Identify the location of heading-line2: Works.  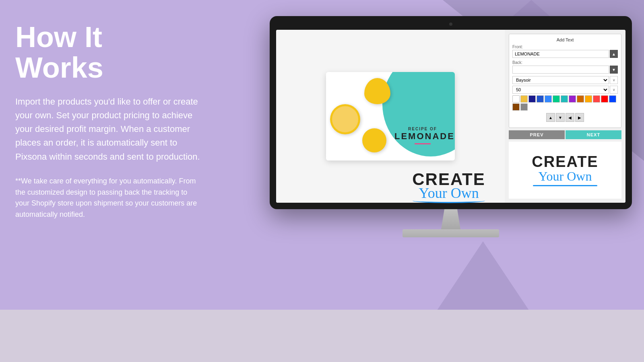
(60, 68).